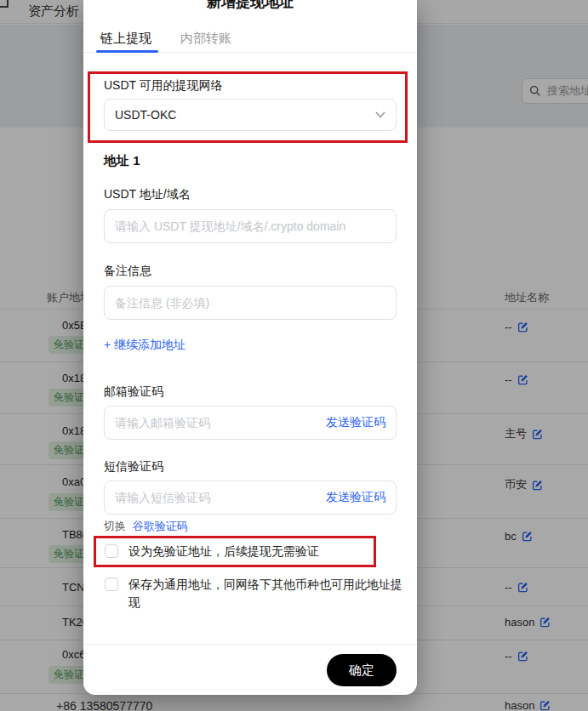  Describe the element at coordinates (111, 584) in the screenshot. I see `universal-address-checkbox` at that location.